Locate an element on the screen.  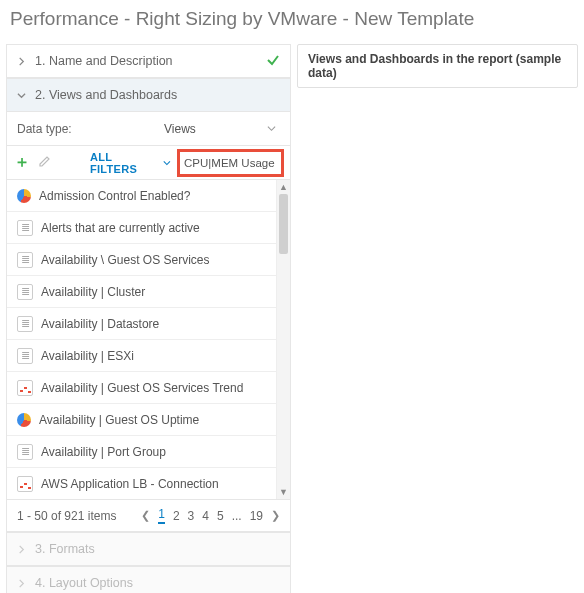
edit-icon is located at coordinates (44, 162).